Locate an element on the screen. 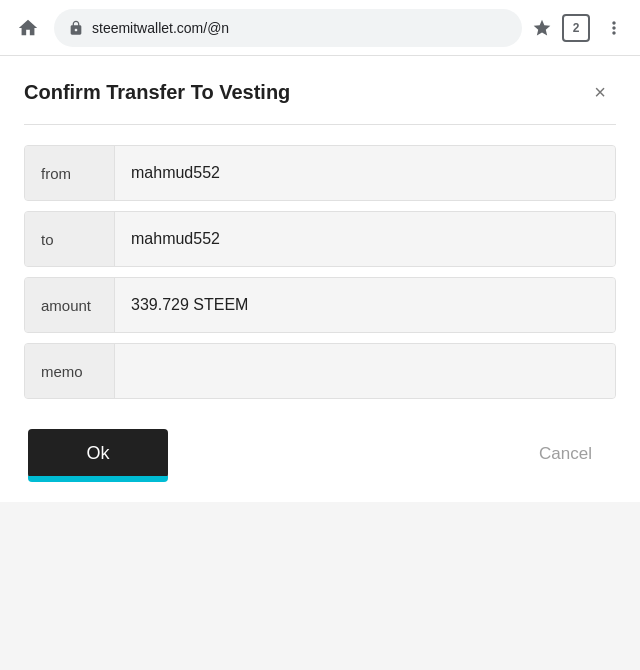  address-bar: steemitwallet.com/@n is located at coordinates (288, 28).